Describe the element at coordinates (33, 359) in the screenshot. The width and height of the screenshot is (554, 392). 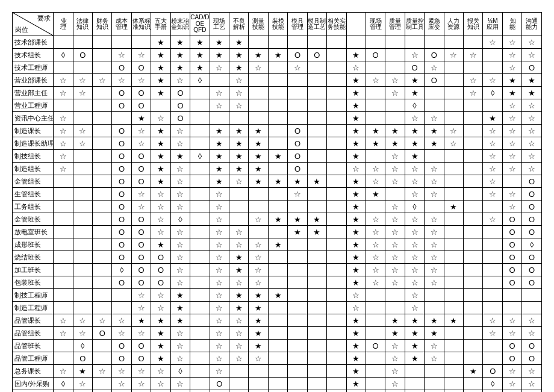
I see `row-label: 品管工程师` at that location.